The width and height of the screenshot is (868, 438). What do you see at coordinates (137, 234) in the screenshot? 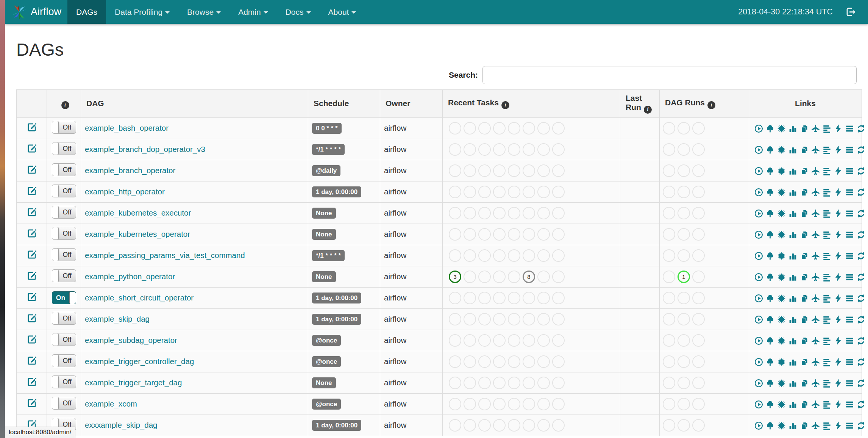
I see `dag-link: example_kubernetes_operator` at bounding box center [137, 234].